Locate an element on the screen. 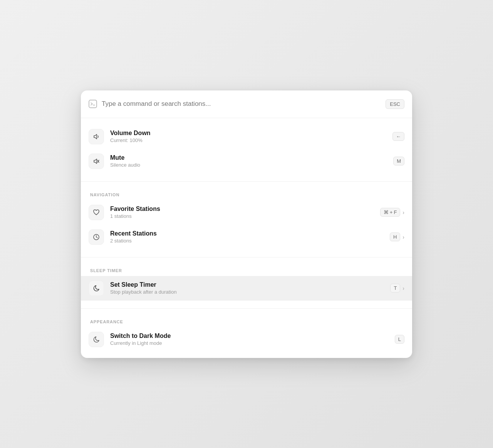  favorite-stations-item: Favorite Stations 1 stations ⌘ + F › is located at coordinates (246, 212).